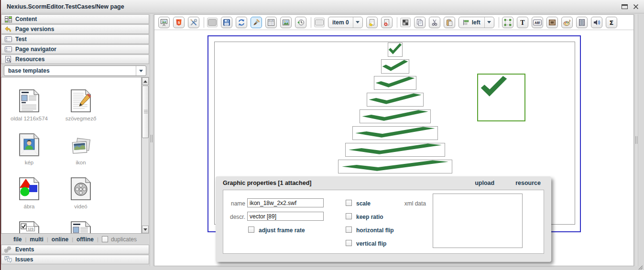  I want to click on adjust-frame-rate-label: adjust frame rate, so click(282, 230).